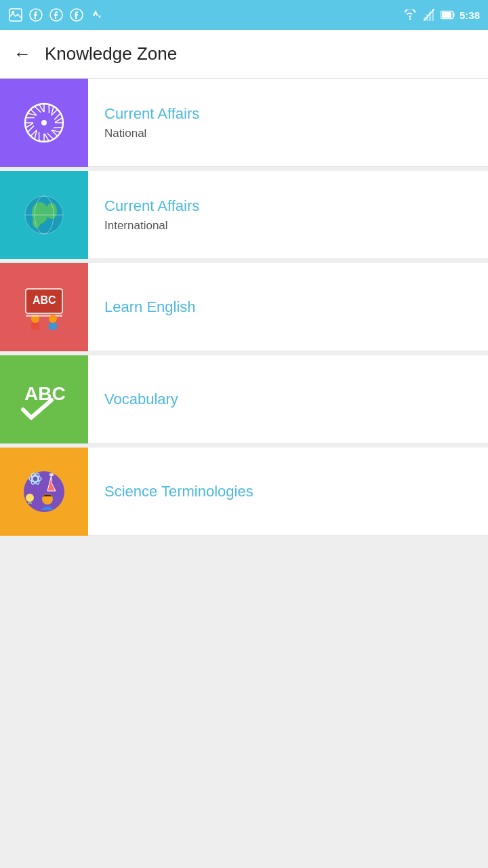 The width and height of the screenshot is (488, 868). What do you see at coordinates (111, 54) in the screenshot?
I see `page-title: Knowledge Zone` at bounding box center [111, 54].